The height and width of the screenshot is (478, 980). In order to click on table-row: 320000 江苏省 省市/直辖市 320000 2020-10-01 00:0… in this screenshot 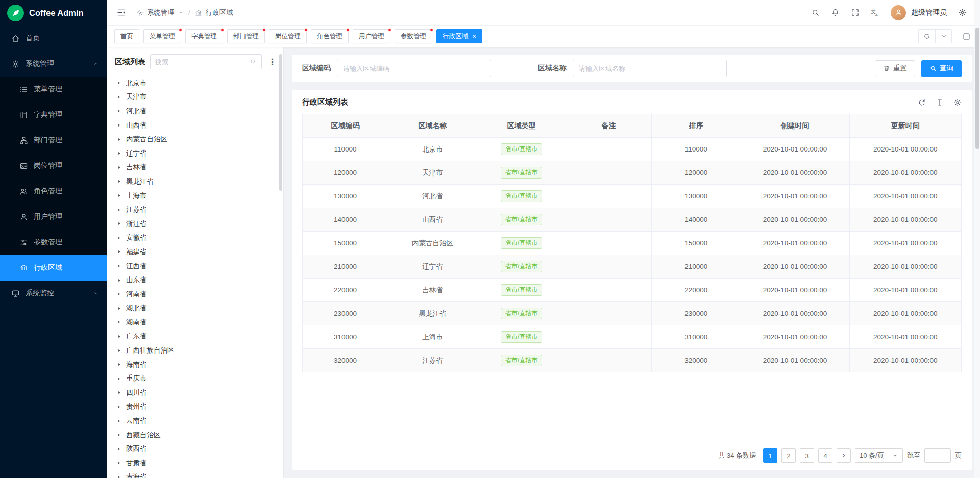, I will do `click(632, 361)`.